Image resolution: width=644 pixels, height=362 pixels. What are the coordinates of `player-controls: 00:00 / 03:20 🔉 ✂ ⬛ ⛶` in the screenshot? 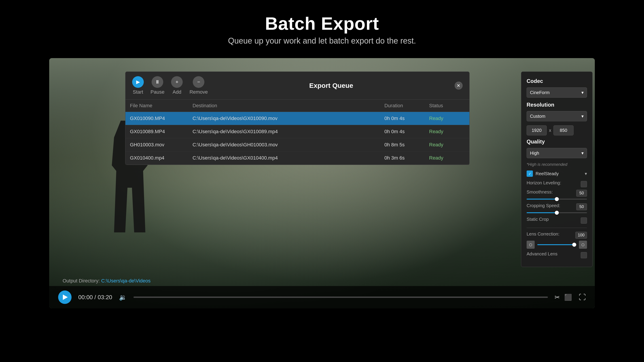 It's located at (322, 297).